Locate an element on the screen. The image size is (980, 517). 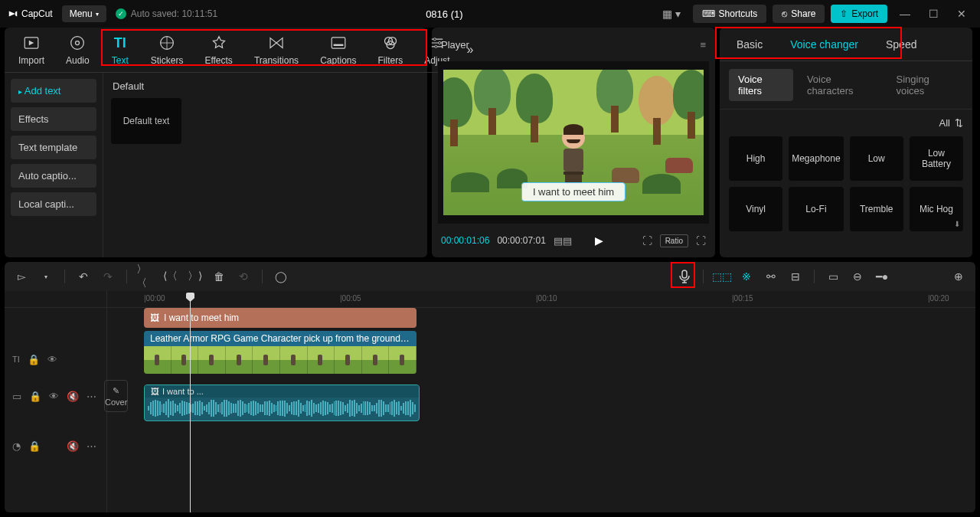
link-icon: ⚯ is located at coordinates (771, 276).